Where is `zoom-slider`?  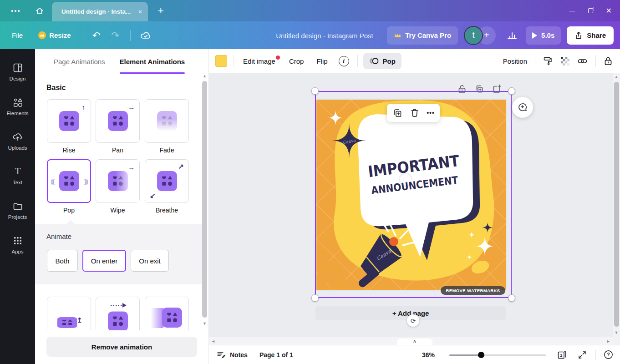
zoom-slider is located at coordinates (498, 355).